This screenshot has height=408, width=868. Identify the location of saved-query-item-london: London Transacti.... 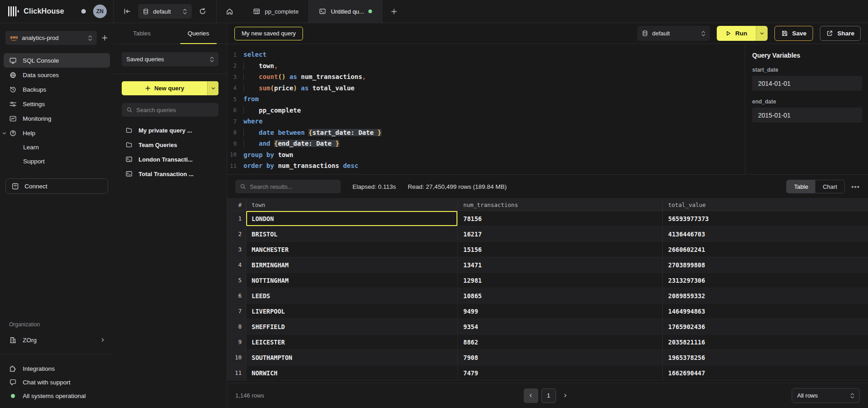
(170, 159).